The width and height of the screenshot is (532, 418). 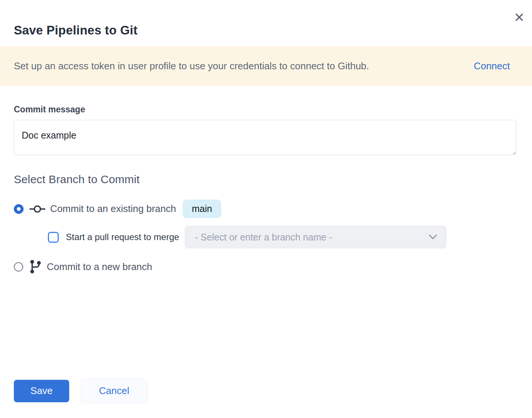 I want to click on existing-branch-label: Commit to an existing branch, so click(x=113, y=209).